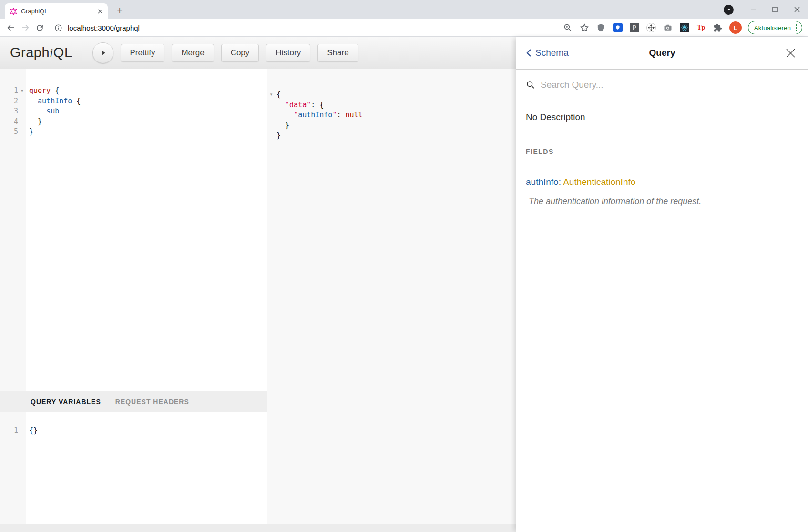 The height and width of the screenshot is (532, 808). I want to click on docs-search-row, so click(662, 85).